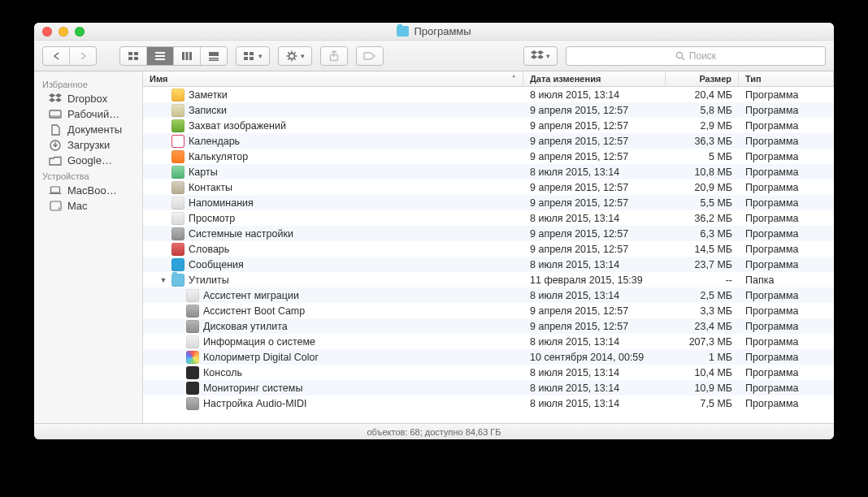 The width and height of the screenshot is (868, 497). Describe the element at coordinates (88, 206) in the screenshot. I see `sidebar-item: Mac` at that location.